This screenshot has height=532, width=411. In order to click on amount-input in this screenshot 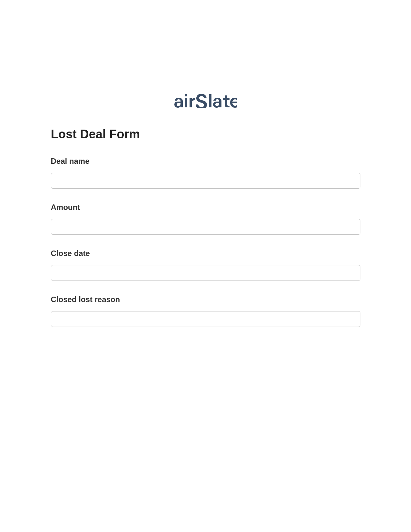, I will do `click(206, 227)`.